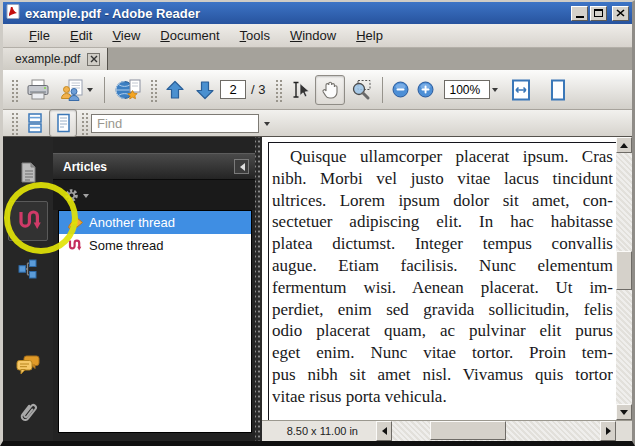  What do you see at coordinates (442, 179) in the screenshot?
I see `document-line: nibh. Morbi vel justo vitae lacus tincid…` at bounding box center [442, 179].